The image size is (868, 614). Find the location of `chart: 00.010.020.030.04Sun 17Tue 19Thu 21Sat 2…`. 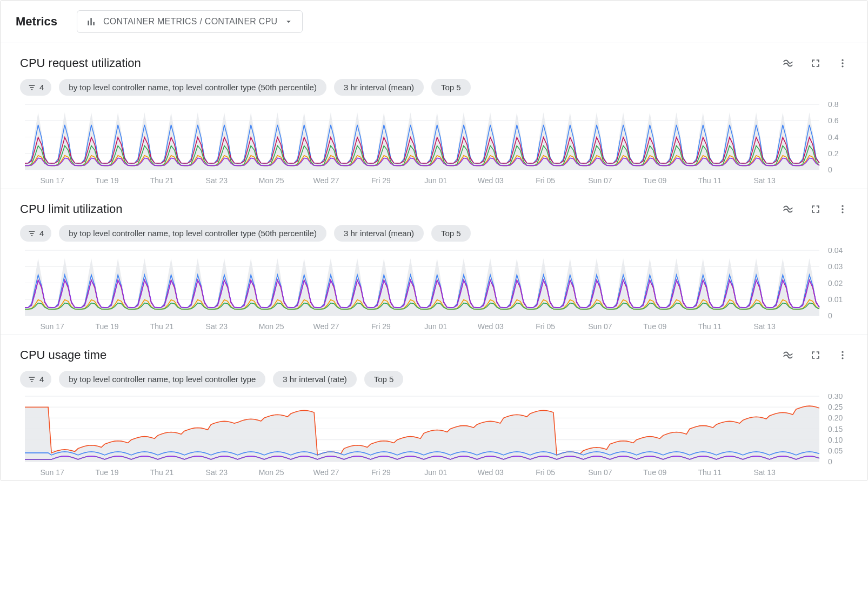

chart: 00.010.020.030.04Sun 17Tue 19Thu 21Sat 2… is located at coordinates (434, 291).